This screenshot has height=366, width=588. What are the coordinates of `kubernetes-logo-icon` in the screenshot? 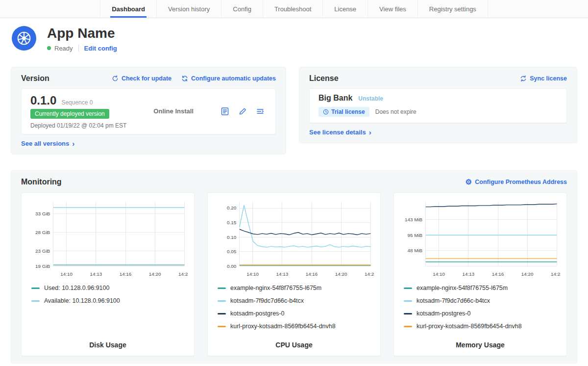 It's located at (24, 38).